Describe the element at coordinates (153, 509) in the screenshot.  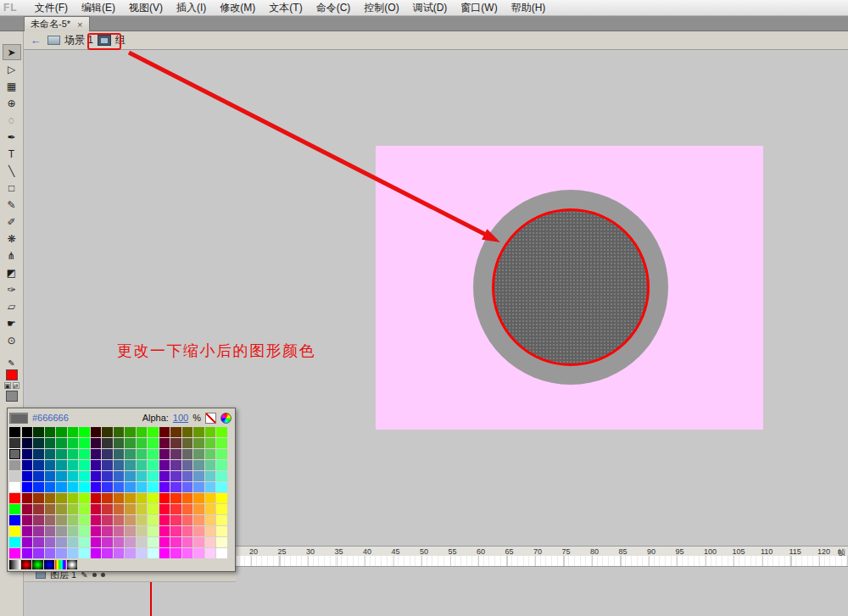
I see `palette-swatch-CCFF33` at that location.